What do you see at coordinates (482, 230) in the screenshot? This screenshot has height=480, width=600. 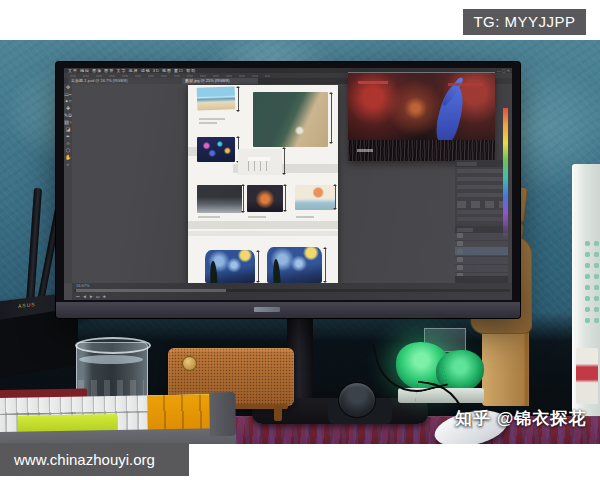 I see `layers-panel-header` at bounding box center [482, 230].